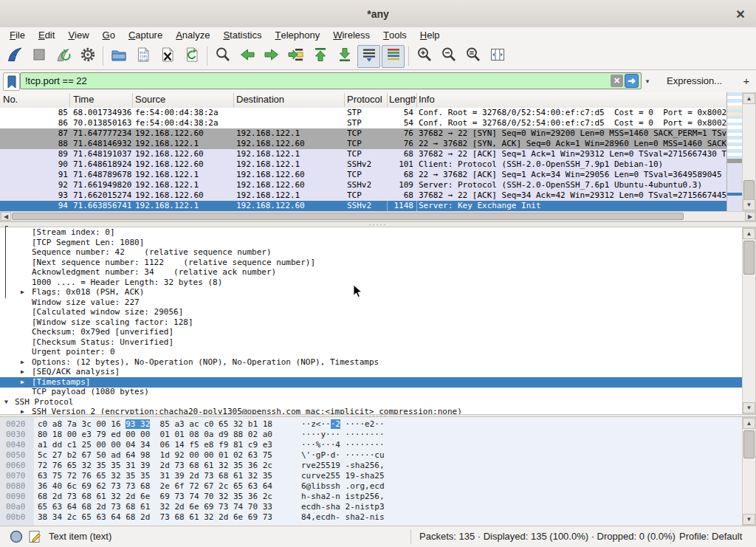 Image resolution: width=756 pixels, height=547 pixels. Describe the element at coordinates (371, 372) in the screenshot. I see `detail-line: ▶[SEQ/ACK analysis]` at that location.